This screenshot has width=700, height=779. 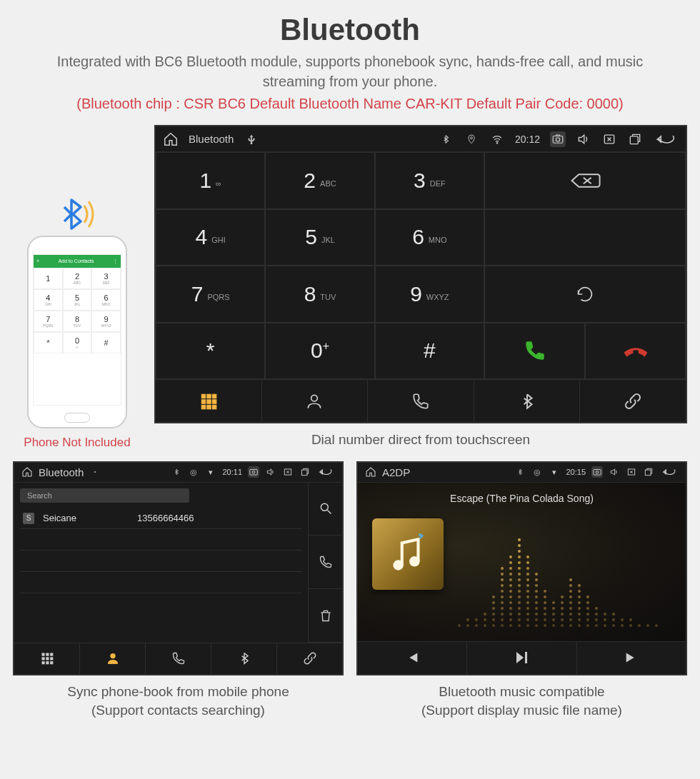 I want to click on phone-mock: +Add to Contacts⋮ 12ABC3DEF4GHI5JKL6MNO7…, so click(x=77, y=325).